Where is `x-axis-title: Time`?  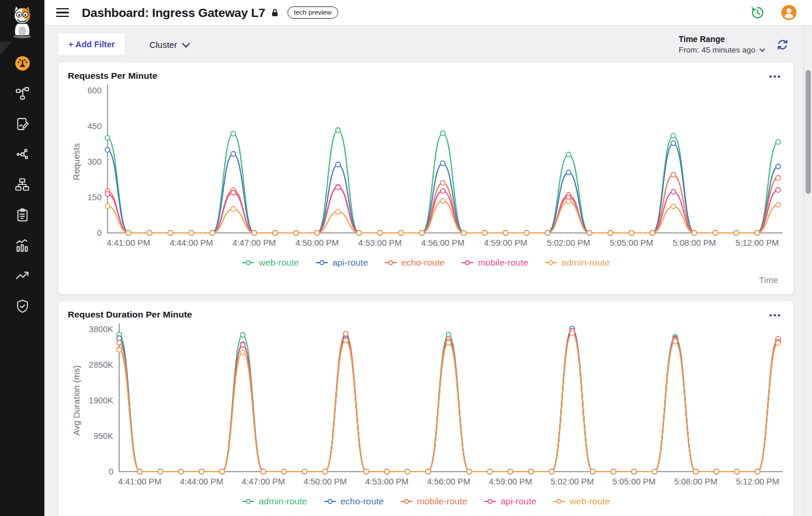 x-axis-title: Time is located at coordinates (426, 511).